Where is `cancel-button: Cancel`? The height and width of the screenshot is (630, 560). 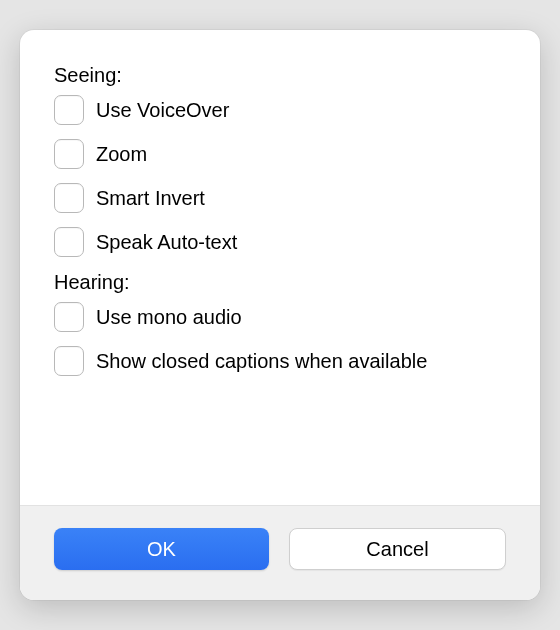
cancel-button: Cancel is located at coordinates (398, 549).